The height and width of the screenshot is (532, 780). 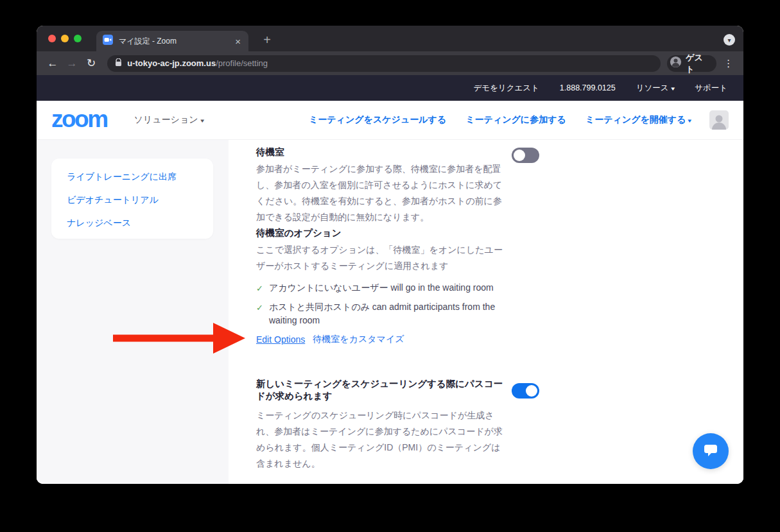 What do you see at coordinates (729, 64) in the screenshot?
I see `browser-menu-icon: ⋮` at bounding box center [729, 64].